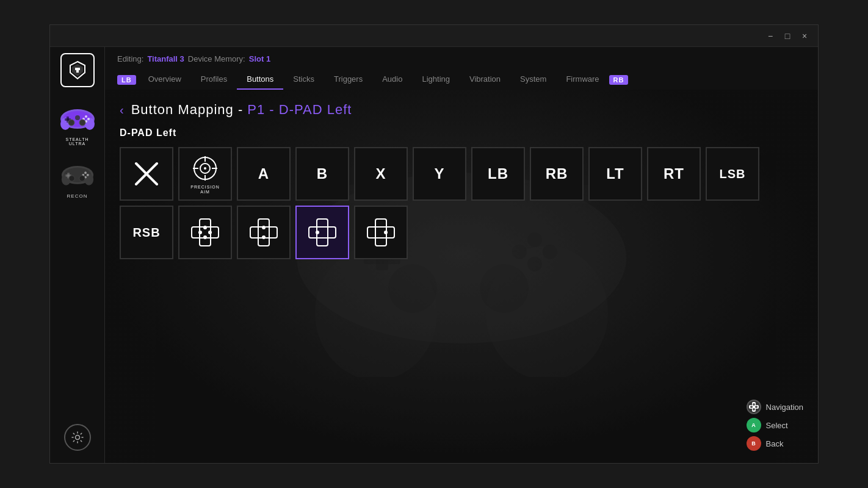 The image size is (868, 488). I want to click on button-row-1: PRECISIONAIM A B X, so click(461, 174).